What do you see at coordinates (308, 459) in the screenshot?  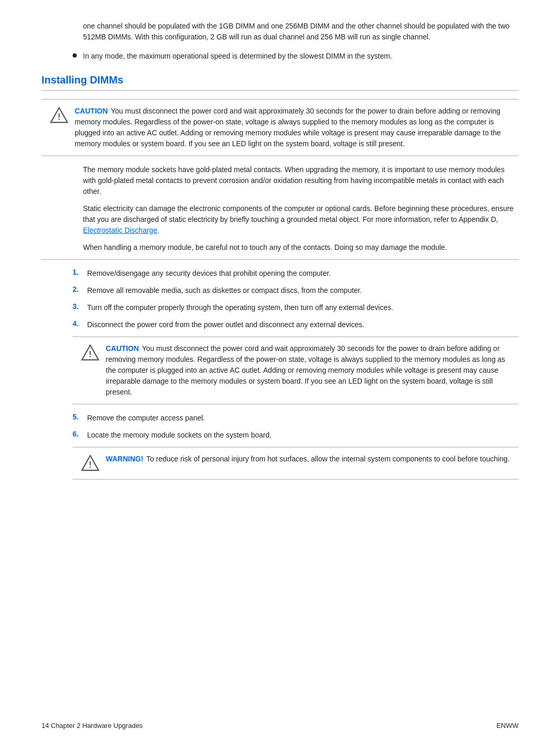 I see `warning-content: WARNING!To reduce risk of personal injur…` at bounding box center [308, 459].